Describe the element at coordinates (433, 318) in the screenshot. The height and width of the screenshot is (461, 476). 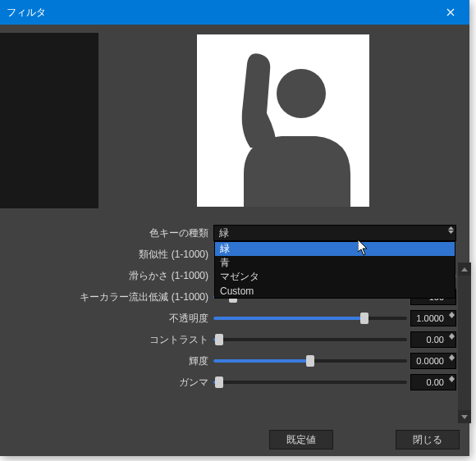
I see `opacity-value: 1.0000` at that location.